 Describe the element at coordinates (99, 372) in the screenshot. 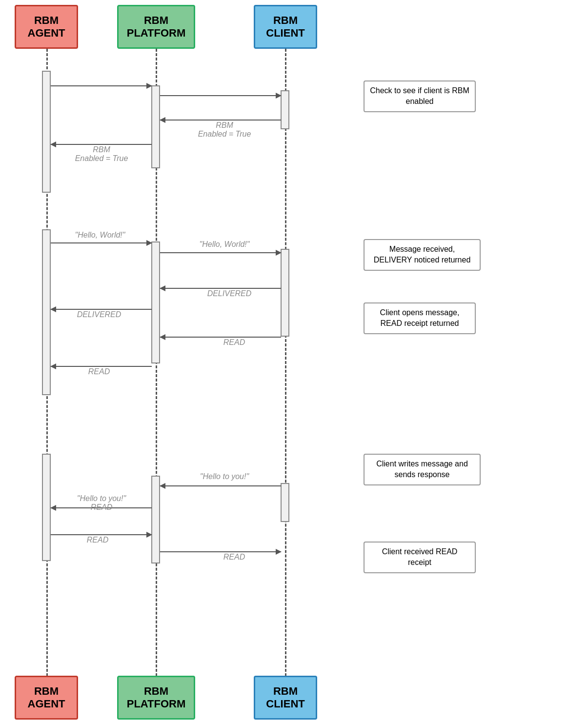

I see `label-read-agent: READ` at that location.